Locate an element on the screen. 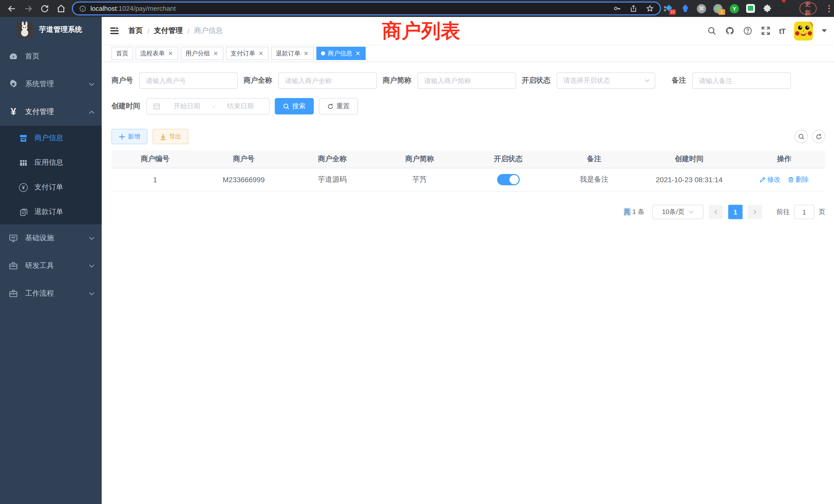  browser-menu-icon is located at coordinates (829, 8).